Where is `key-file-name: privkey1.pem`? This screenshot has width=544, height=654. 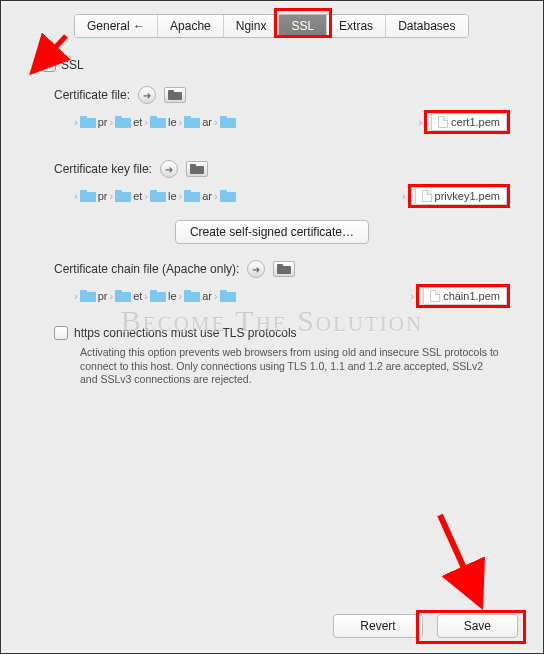
key-file-name: privkey1.pem is located at coordinates (468, 196).